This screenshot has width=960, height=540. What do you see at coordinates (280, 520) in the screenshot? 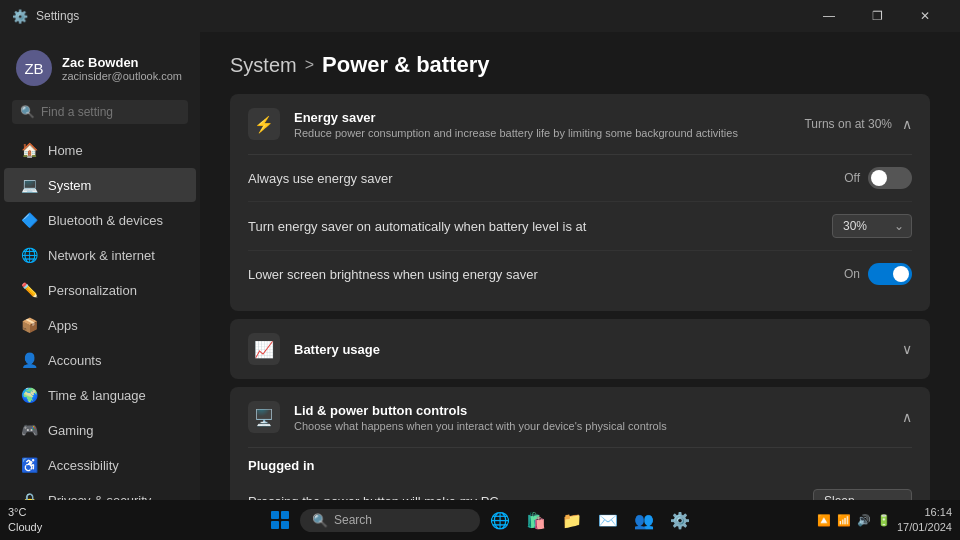
I see `start-button` at bounding box center [280, 520].